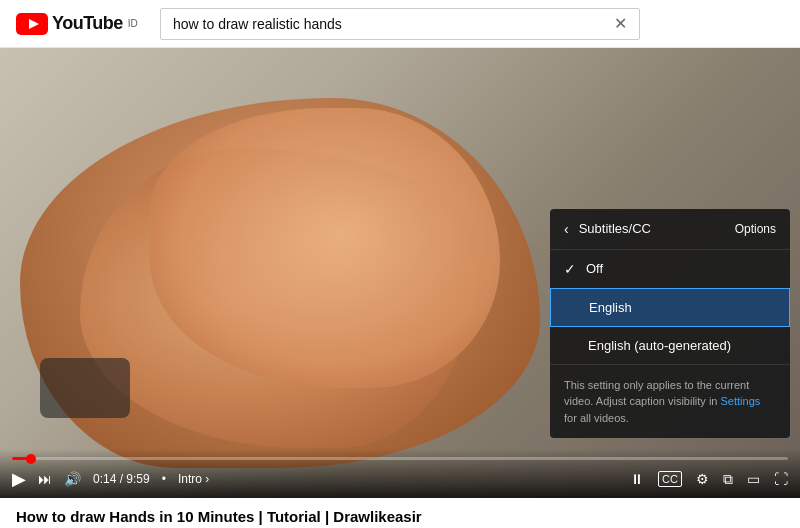 This screenshot has height=528, width=800. Describe the element at coordinates (670, 230) in the screenshot. I see `subtitles-header: ‹ Subtitles/CC Options` at that location.